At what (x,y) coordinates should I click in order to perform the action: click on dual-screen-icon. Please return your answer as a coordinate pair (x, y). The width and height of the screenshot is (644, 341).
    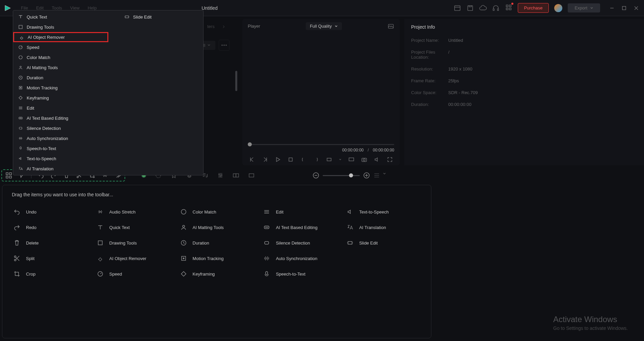
    Looking at the image, I should click on (236, 175).